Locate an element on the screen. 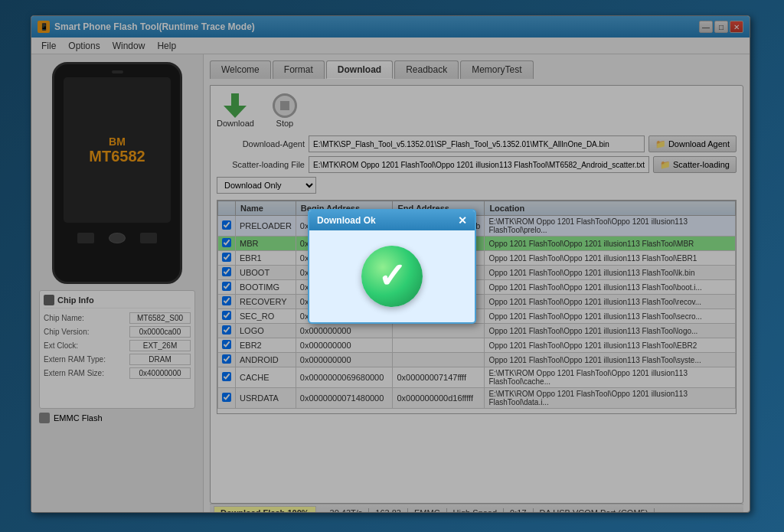  success-icon: ✓ is located at coordinates (392, 276).